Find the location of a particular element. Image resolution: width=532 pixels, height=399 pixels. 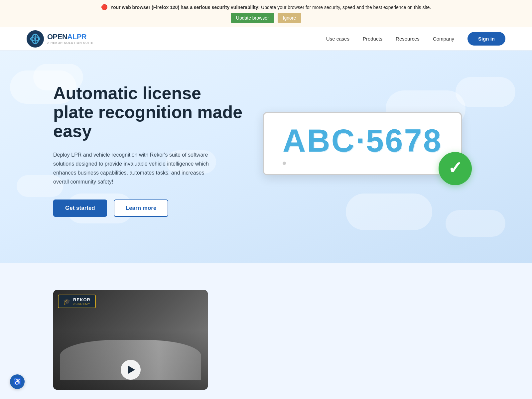

play-icon is located at coordinates (131, 370).